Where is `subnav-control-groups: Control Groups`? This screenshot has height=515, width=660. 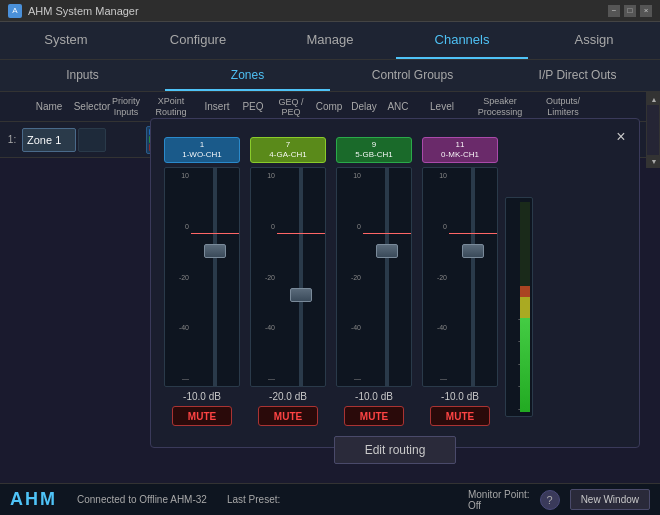
subnav-control-groups: Control Groups is located at coordinates (412, 76).